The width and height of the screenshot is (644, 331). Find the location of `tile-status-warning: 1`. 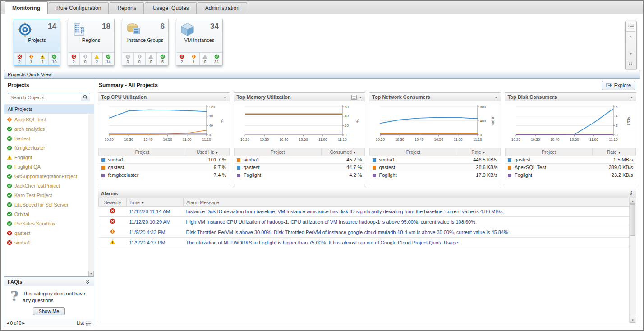

tile-status-warning: 1 is located at coordinates (43, 59).